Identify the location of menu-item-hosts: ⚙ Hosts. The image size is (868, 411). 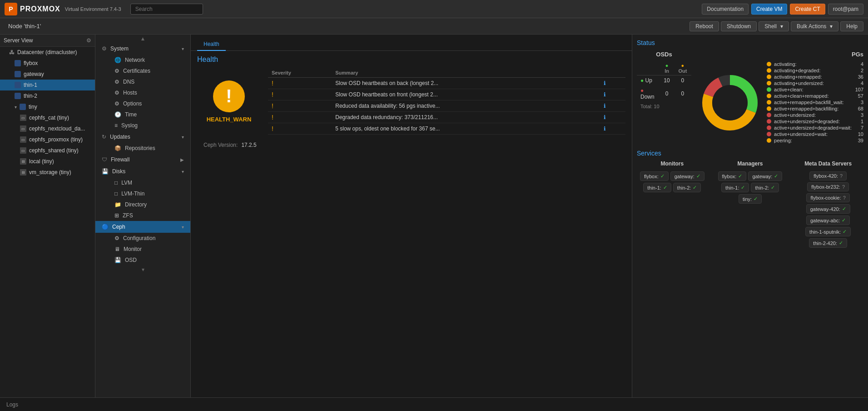
(146, 93).